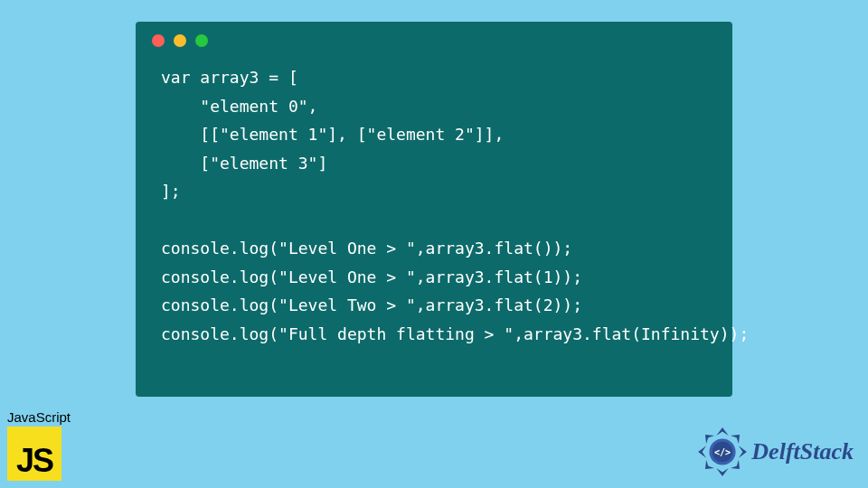 This screenshot has height=488, width=868. I want to click on delftstack-logo-icon: </>, so click(722, 452).